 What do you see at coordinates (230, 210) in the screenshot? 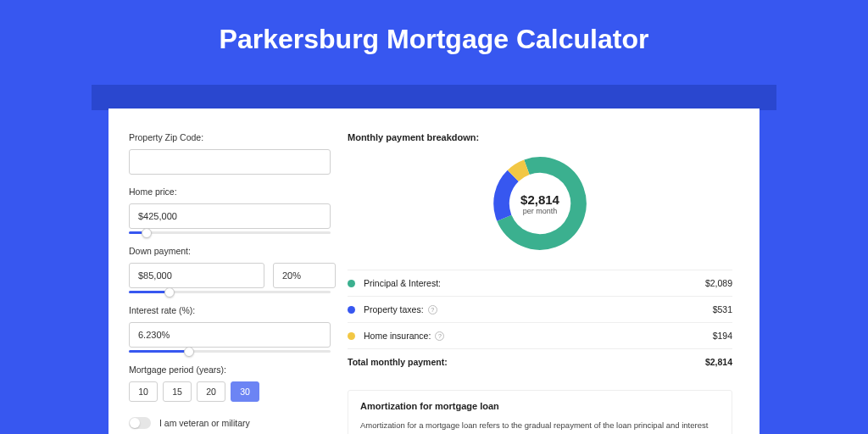
I see `price-group: Home price:` at bounding box center [230, 210].